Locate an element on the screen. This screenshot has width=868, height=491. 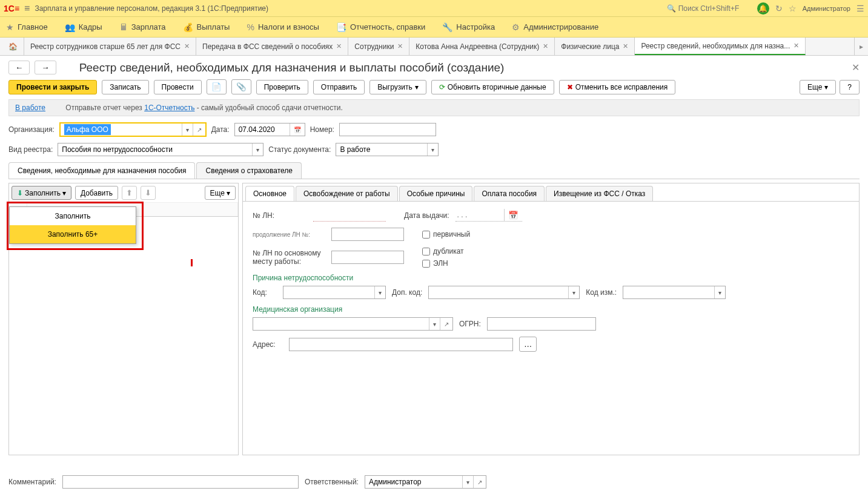
close-page-icon: ✕ is located at coordinates (855, 68).